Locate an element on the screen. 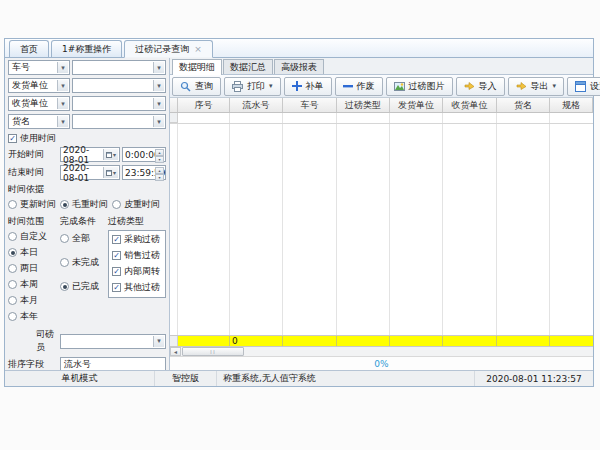 This screenshot has width=600, height=450. weigh-photo-button: 过磅图片 is located at coordinates (420, 86).